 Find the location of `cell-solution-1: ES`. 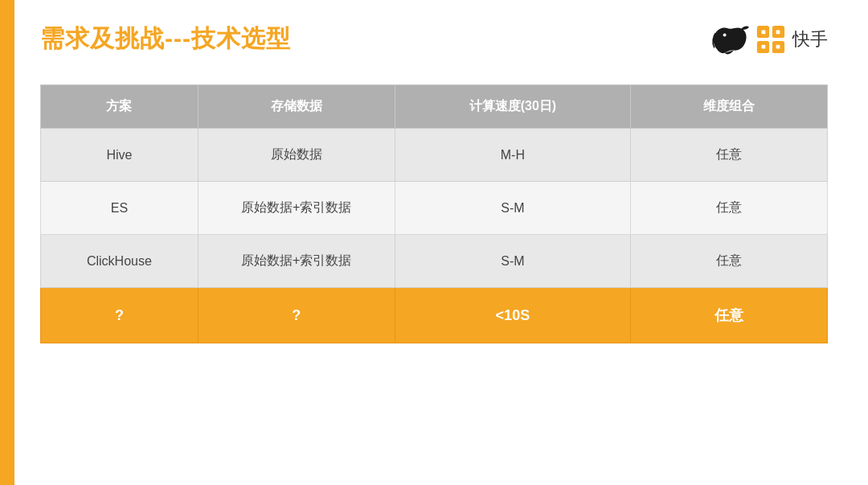

cell-solution-1: ES is located at coordinates (120, 208).